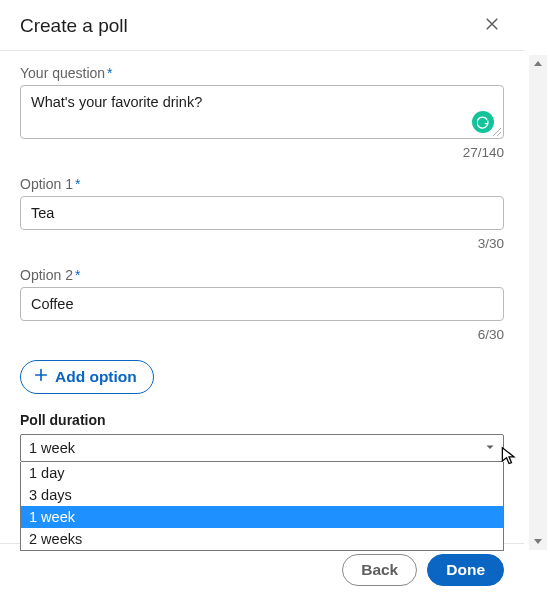 The width and height of the screenshot is (550, 598). What do you see at coordinates (490, 448) in the screenshot?
I see `chevron-down-icon` at bounding box center [490, 448].